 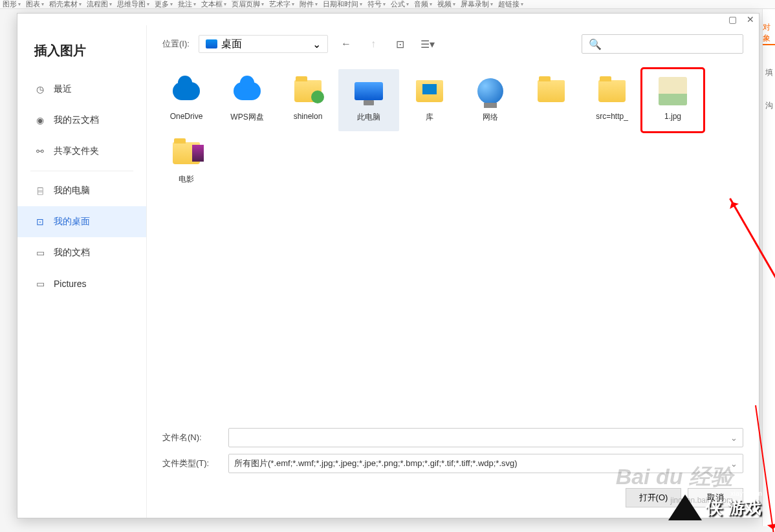 I want to click on view-mode-button: ☰▾, so click(x=428, y=44).